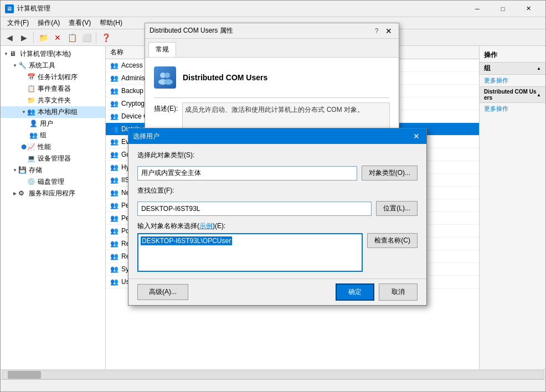  What do you see at coordinates (176, 190) in the screenshot?
I see `location-label: 查找位置(F):` at bounding box center [176, 190].